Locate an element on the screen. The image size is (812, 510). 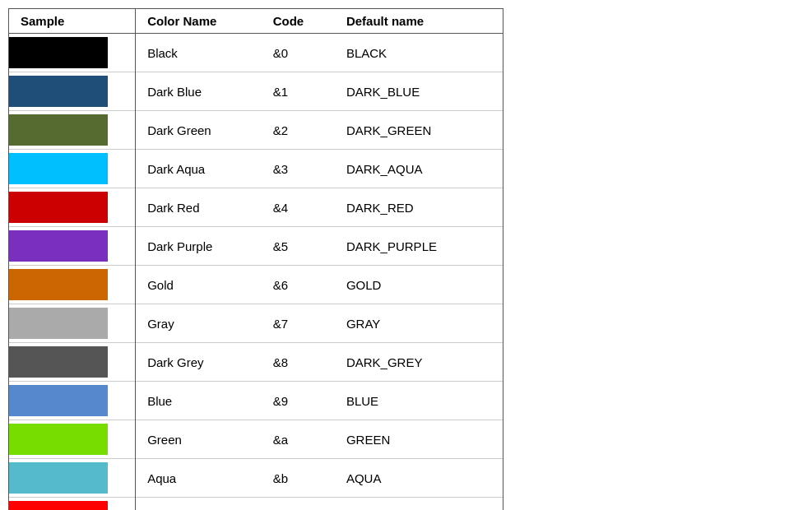
color-name: Aqua is located at coordinates (199, 479).